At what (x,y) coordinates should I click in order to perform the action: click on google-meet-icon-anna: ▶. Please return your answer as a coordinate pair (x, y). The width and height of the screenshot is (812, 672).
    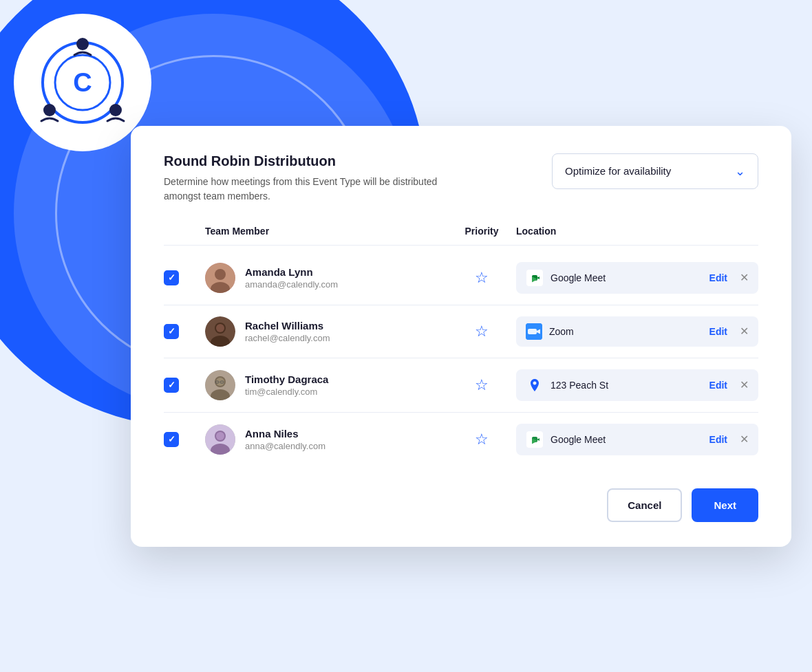
    Looking at the image, I should click on (535, 440).